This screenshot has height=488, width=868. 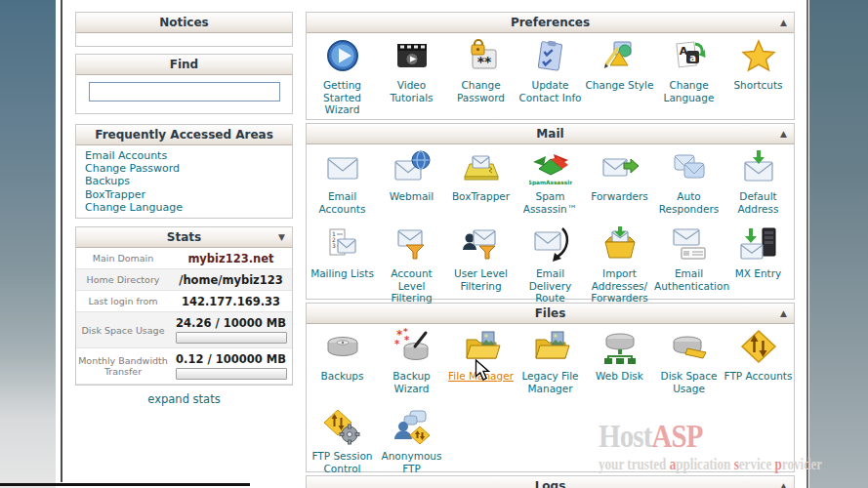 What do you see at coordinates (188, 168) in the screenshot?
I see `sidebar-link-change-password: Change Password` at bounding box center [188, 168].